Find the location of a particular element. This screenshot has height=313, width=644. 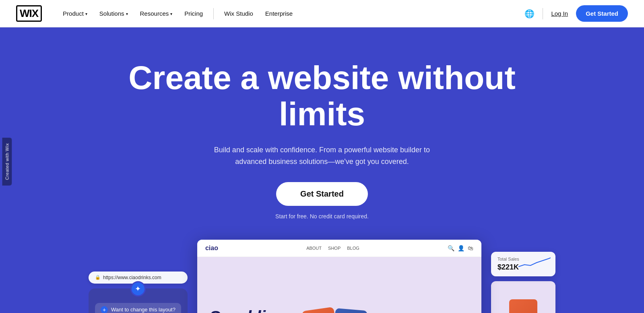

mockup-navbar: ciao ABOUT SHOP BLOG 🔍 👤 🛍 is located at coordinates (339, 248).